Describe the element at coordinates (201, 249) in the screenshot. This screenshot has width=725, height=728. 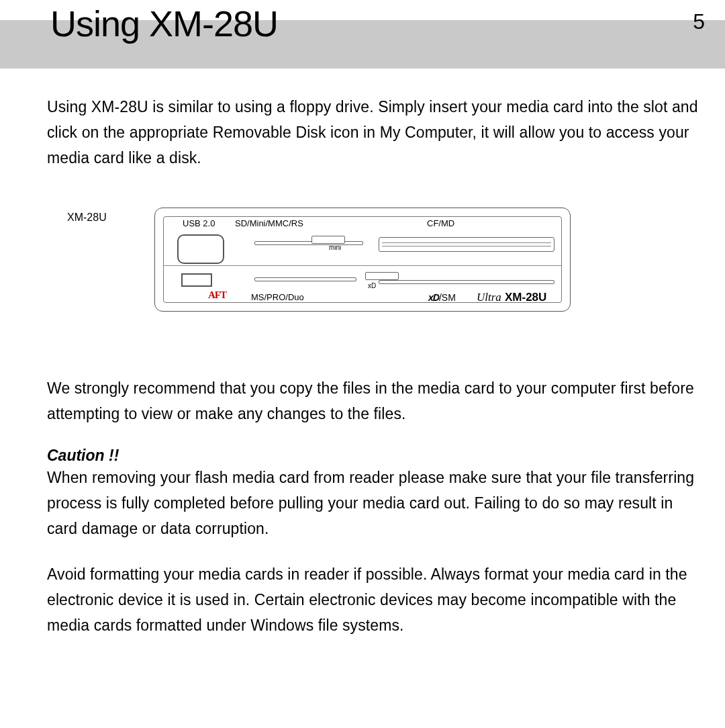
I see `usb-port-icon` at that location.